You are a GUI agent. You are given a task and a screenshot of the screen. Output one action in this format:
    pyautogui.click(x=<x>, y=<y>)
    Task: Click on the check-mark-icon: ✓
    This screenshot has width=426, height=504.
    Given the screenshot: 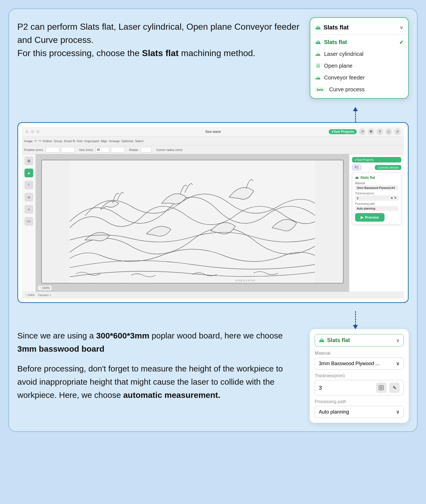 What is the action you would take?
    pyautogui.click(x=401, y=42)
    